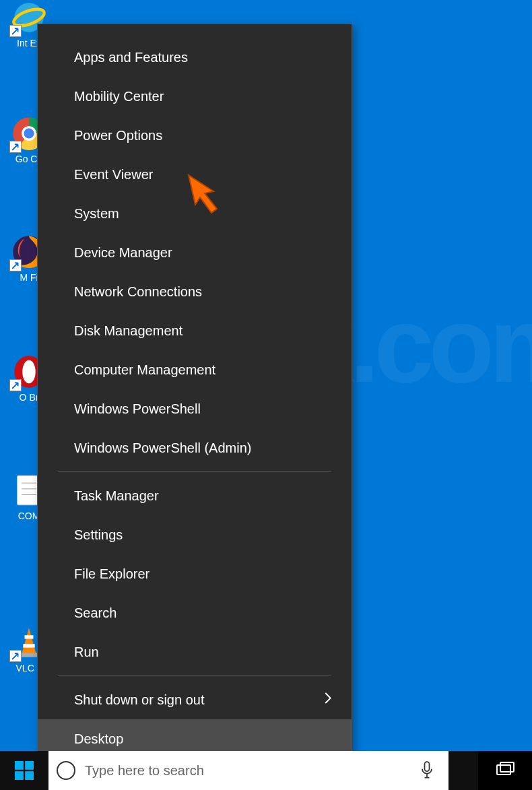 The image size is (532, 790). I want to click on microphone-button, so click(427, 770).